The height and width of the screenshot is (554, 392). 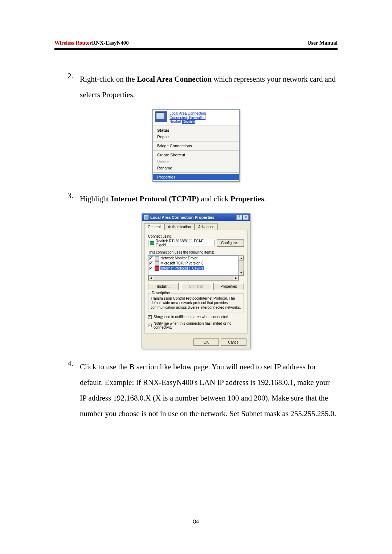 I want to click on component-label: Microsoft TCP/IP version 6, so click(x=182, y=263).